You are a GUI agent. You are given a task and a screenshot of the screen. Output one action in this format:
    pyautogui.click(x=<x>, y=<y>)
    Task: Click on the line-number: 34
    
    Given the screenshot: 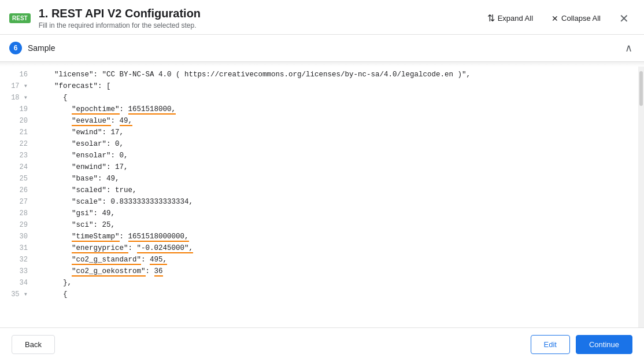 What is the action you would take?
    pyautogui.click(x=17, y=283)
    